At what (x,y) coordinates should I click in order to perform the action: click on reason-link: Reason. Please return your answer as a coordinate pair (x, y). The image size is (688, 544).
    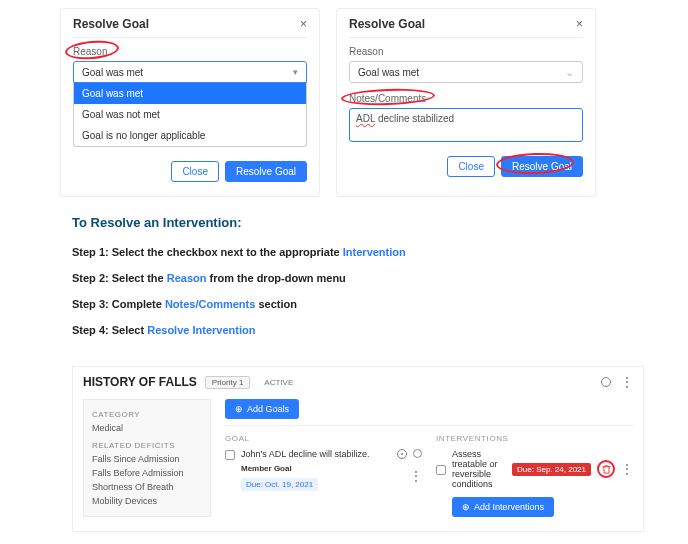
    Looking at the image, I should click on (187, 278).